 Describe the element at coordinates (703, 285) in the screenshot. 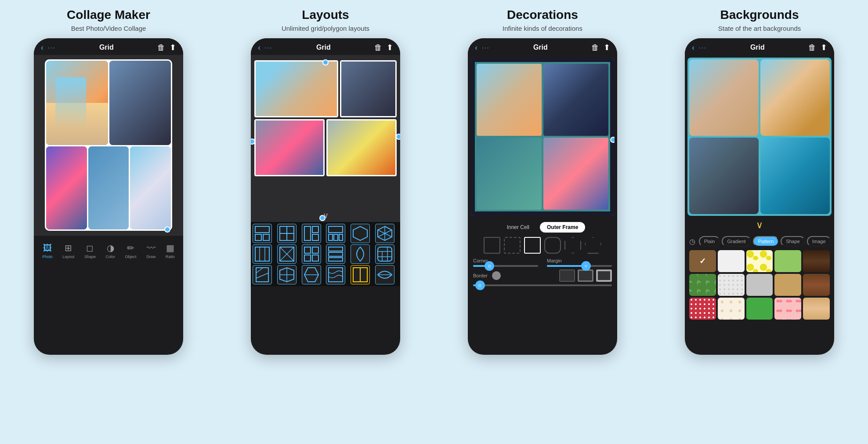

I see `swatch-green-leaves` at that location.